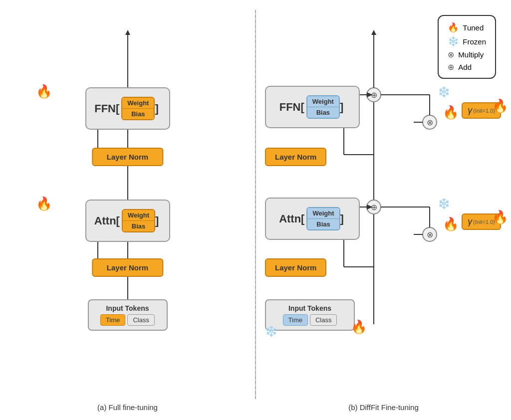  I want to click on fire-gamma-attn: 🔥, so click(500, 217).